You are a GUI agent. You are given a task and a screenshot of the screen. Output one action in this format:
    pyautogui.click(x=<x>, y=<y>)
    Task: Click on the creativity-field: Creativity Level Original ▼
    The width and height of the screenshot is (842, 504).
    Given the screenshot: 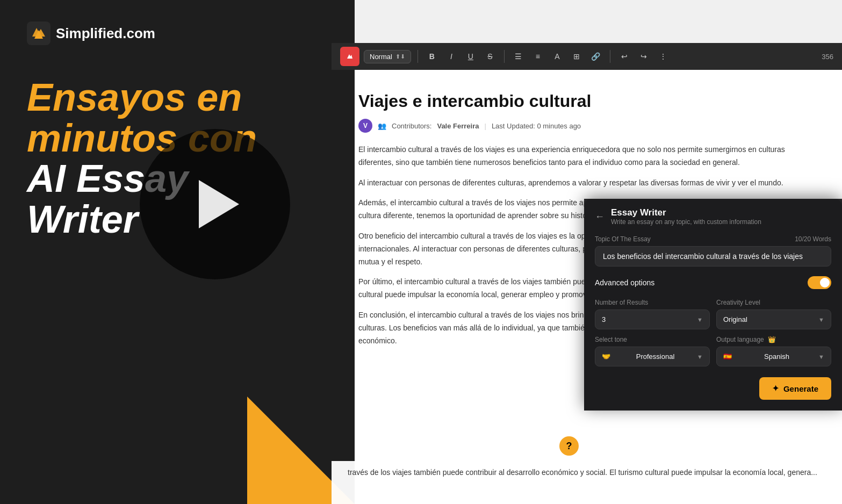 What is the action you would take?
    pyautogui.click(x=774, y=314)
    